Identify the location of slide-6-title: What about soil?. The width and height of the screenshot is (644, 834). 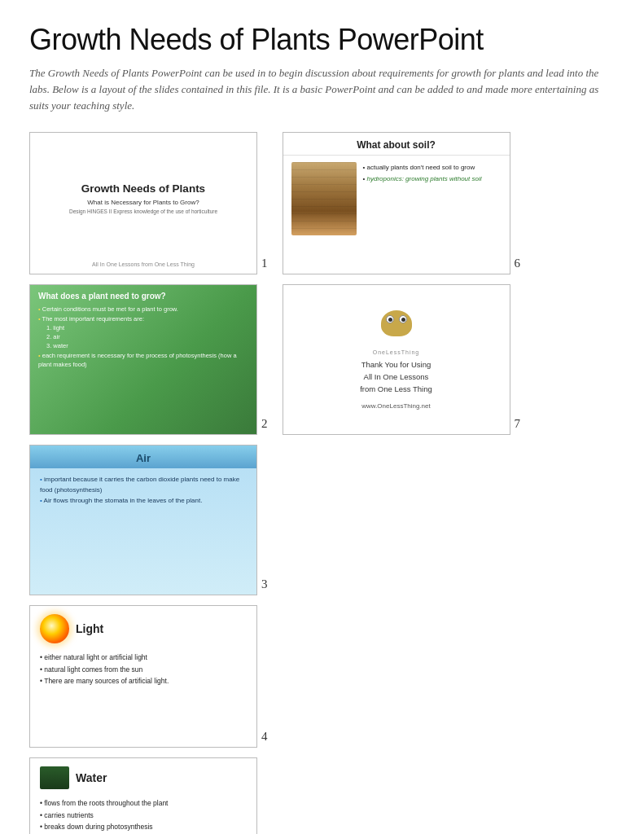
(396, 145).